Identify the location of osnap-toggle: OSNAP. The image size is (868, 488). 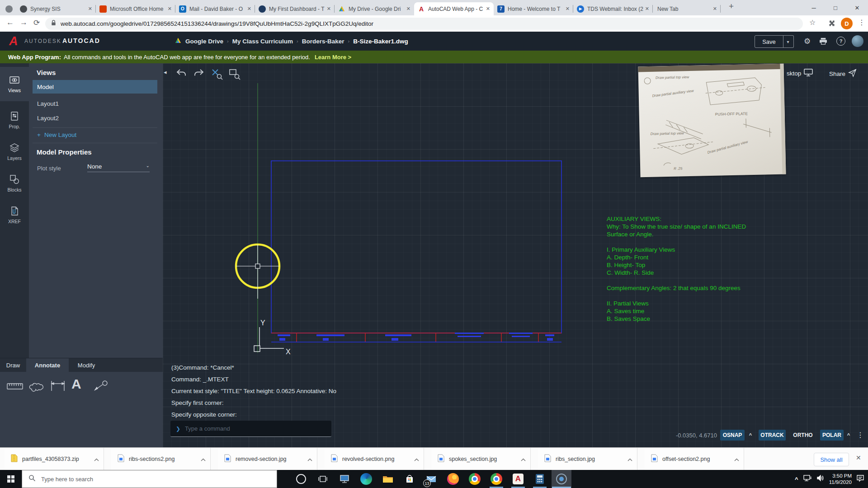
(732, 435).